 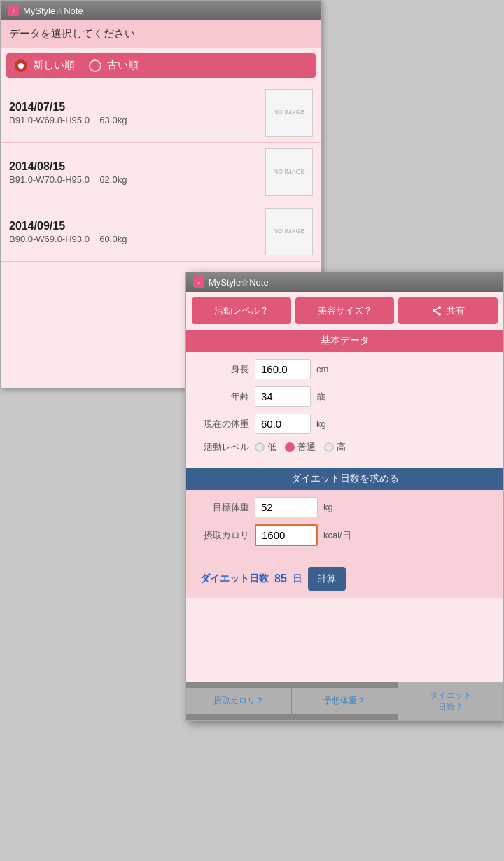 I want to click on activity-normal-radio, so click(x=290, y=447).